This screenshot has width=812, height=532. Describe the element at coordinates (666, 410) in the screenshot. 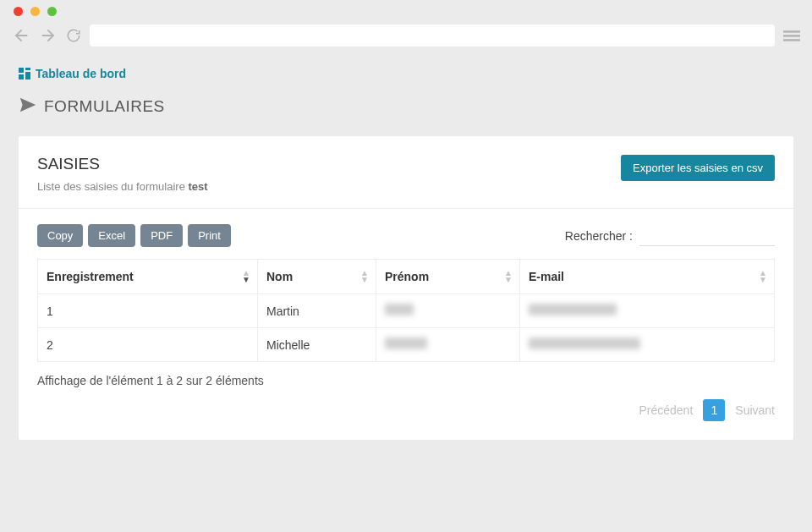

I see `pagination-prev: Précédent` at that location.